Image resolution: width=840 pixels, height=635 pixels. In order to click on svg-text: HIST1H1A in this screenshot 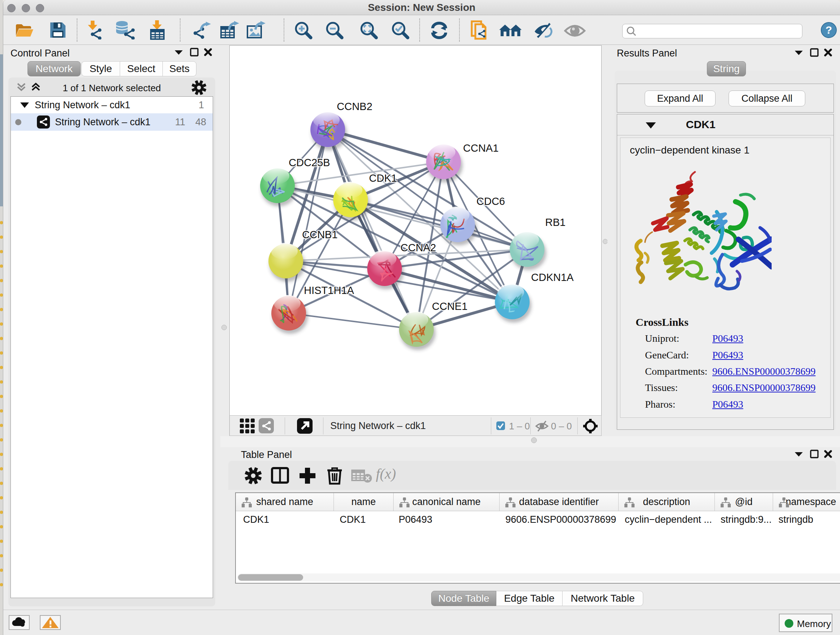, I will do `click(329, 290)`.